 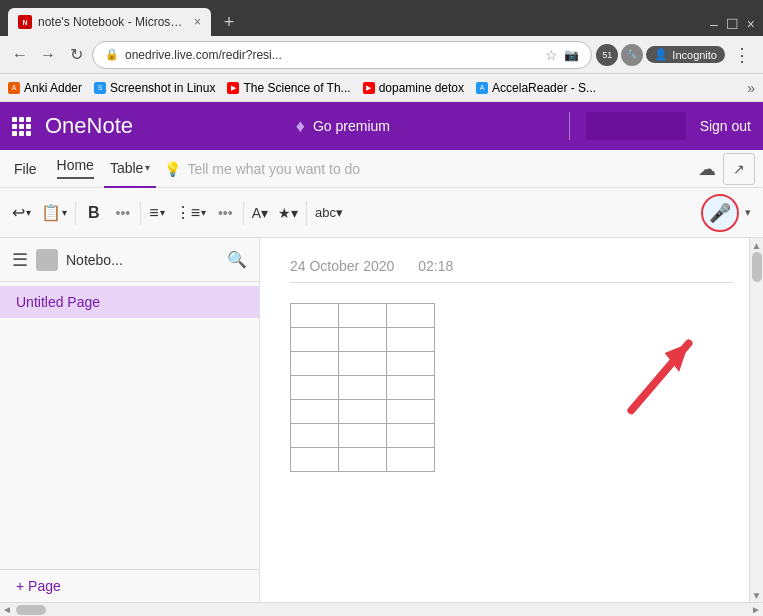 What do you see at coordinates (362, 388) in the screenshot?
I see `note-table` at bounding box center [362, 388].